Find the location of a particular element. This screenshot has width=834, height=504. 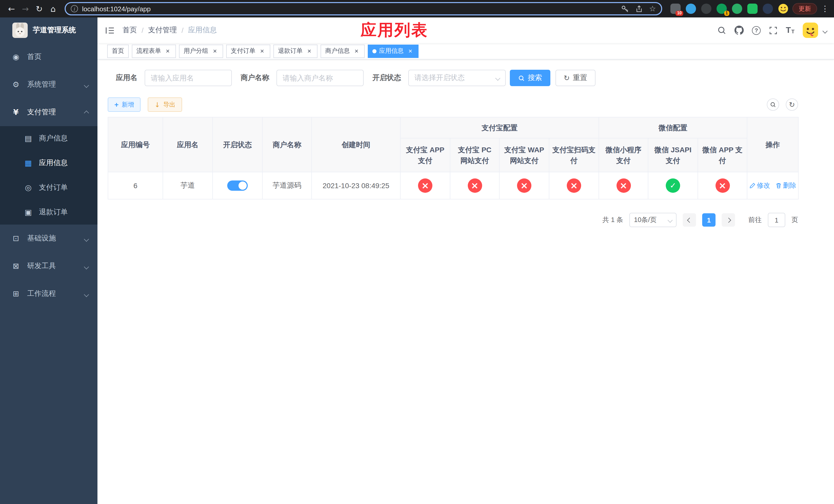

chevron-down-icon is located at coordinates (498, 78).